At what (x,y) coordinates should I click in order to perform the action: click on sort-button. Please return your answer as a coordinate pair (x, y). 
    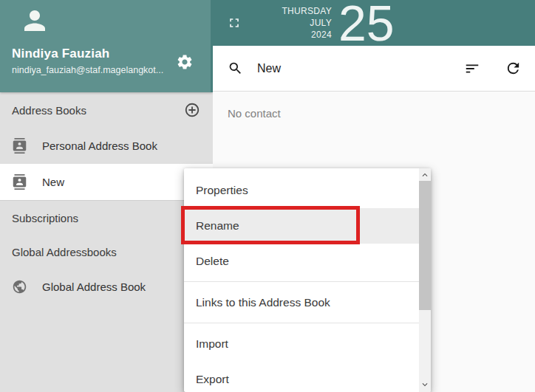
    Looking at the image, I should click on (472, 69).